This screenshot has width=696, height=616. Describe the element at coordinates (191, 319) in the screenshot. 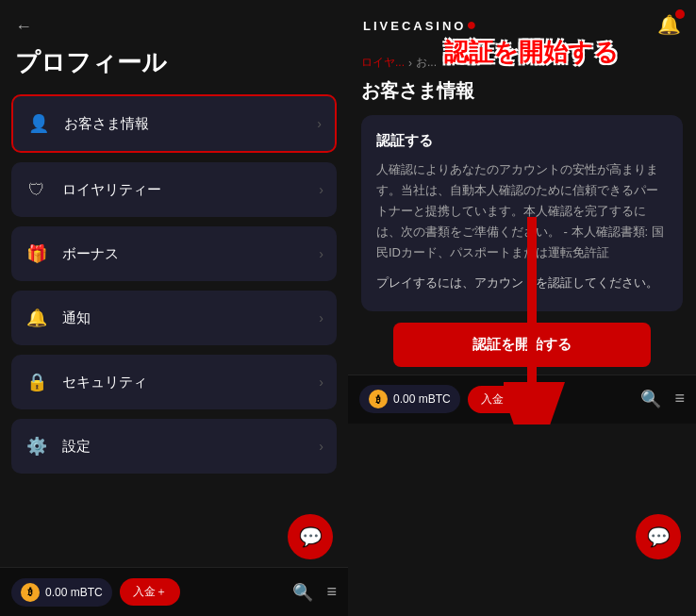

I see `menu-item-label: 通知` at that location.